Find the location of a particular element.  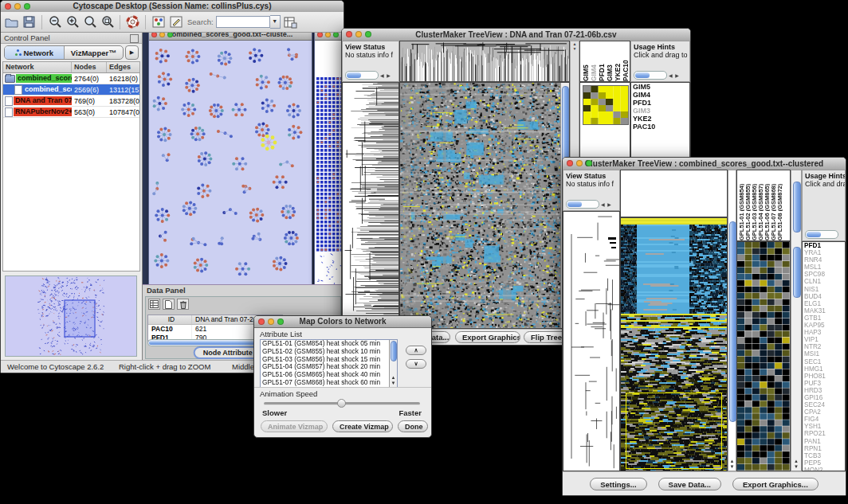

gene-label: SEC24 is located at coordinates (824, 404).